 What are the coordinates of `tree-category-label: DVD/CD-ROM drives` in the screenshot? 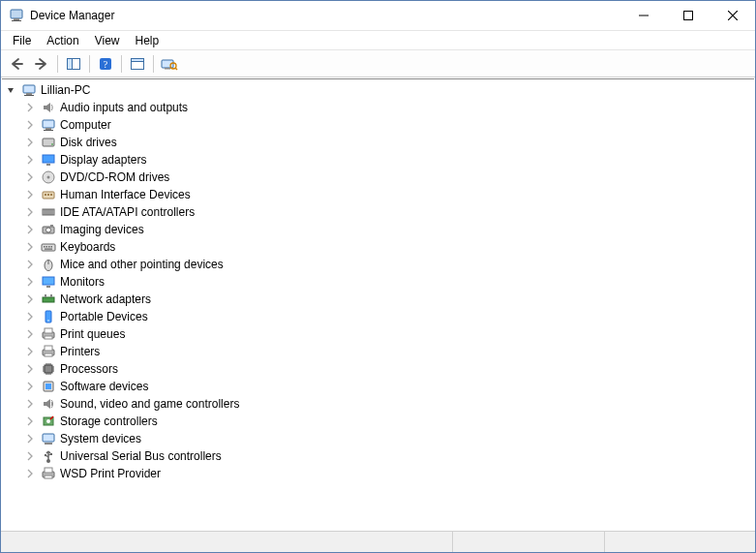 It's located at (114, 177).